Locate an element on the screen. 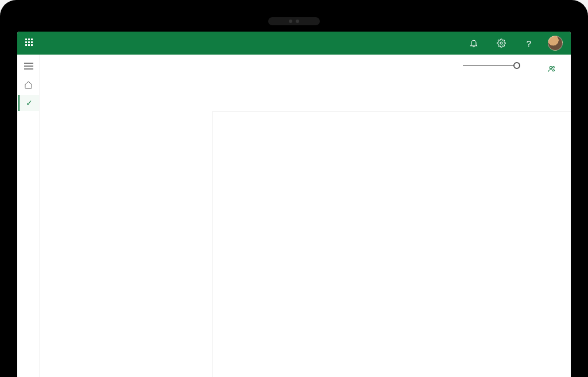  people-icon is located at coordinates (552, 70).